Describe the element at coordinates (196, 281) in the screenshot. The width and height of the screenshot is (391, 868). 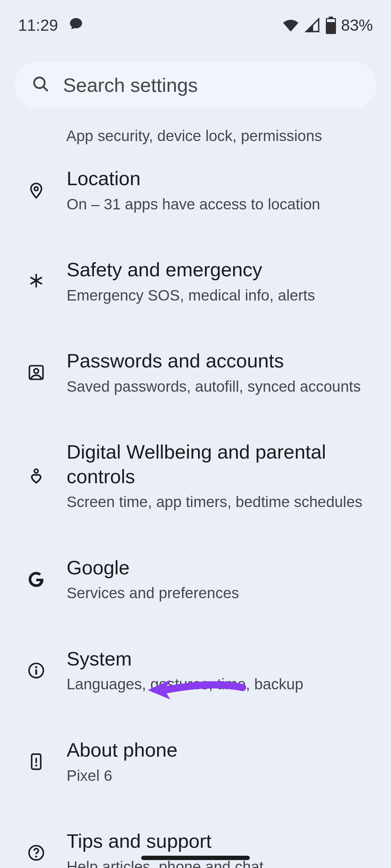
I see `settings-item-safety-emergency: Safety and emergency Emergency SOS, medi…` at that location.